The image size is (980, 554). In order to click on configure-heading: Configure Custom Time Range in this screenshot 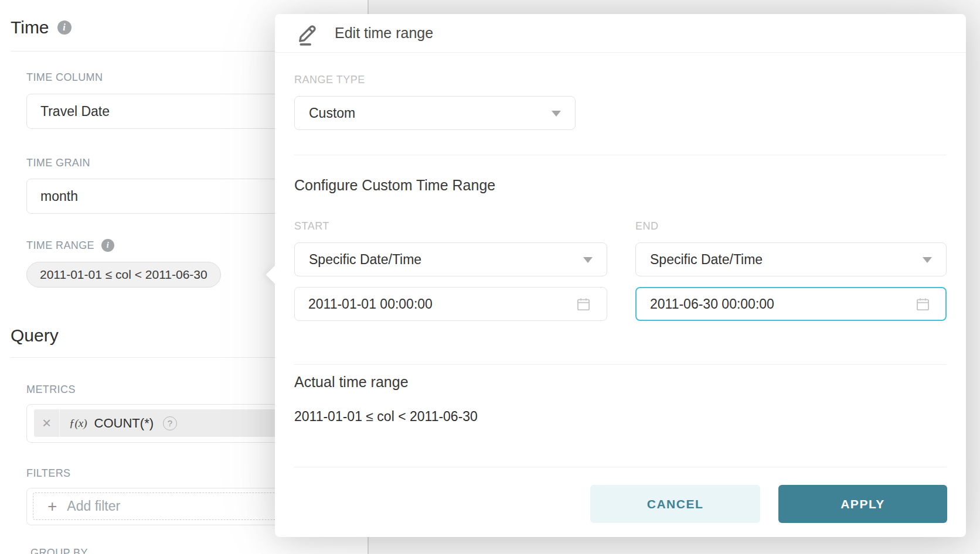, I will do `click(395, 185)`.